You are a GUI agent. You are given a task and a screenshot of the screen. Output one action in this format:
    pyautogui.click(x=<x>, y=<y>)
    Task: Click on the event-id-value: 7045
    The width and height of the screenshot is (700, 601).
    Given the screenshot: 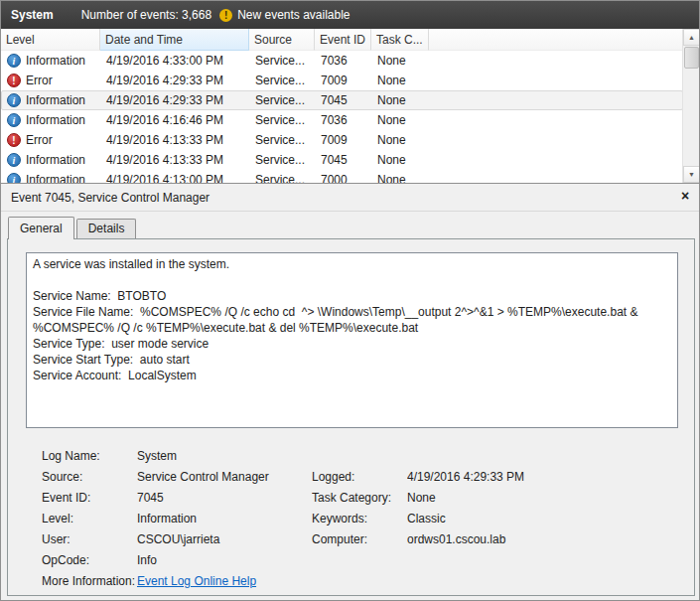 What is the action you would take?
    pyautogui.click(x=224, y=499)
    